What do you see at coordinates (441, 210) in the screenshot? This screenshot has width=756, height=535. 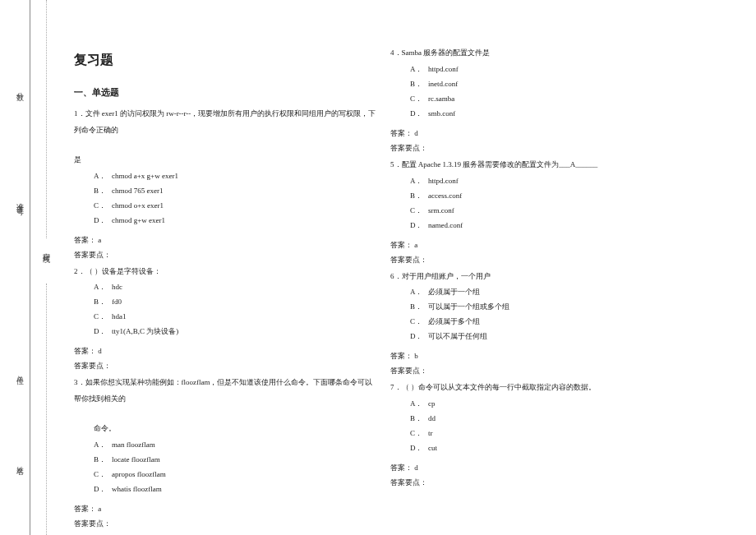 I see `q5-optC: srm.conf` at bounding box center [441, 210].